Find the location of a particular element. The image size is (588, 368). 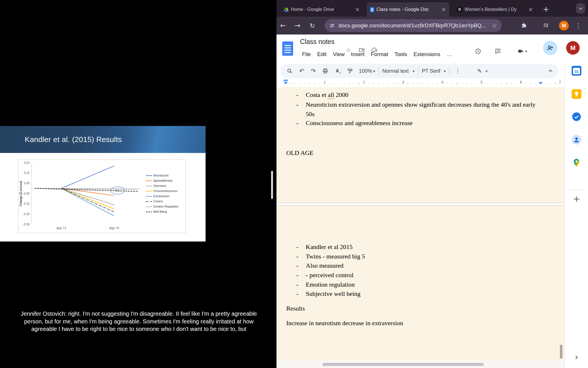

svg-text: Conscientiousness is located at coordinates (165, 191).